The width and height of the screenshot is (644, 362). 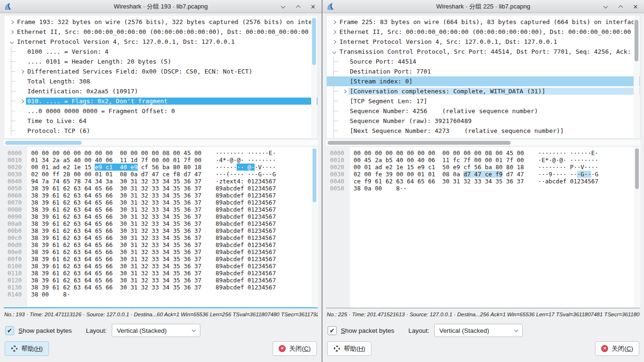 I want to click on tree-row: Time to Live: 64, so click(x=161, y=121).